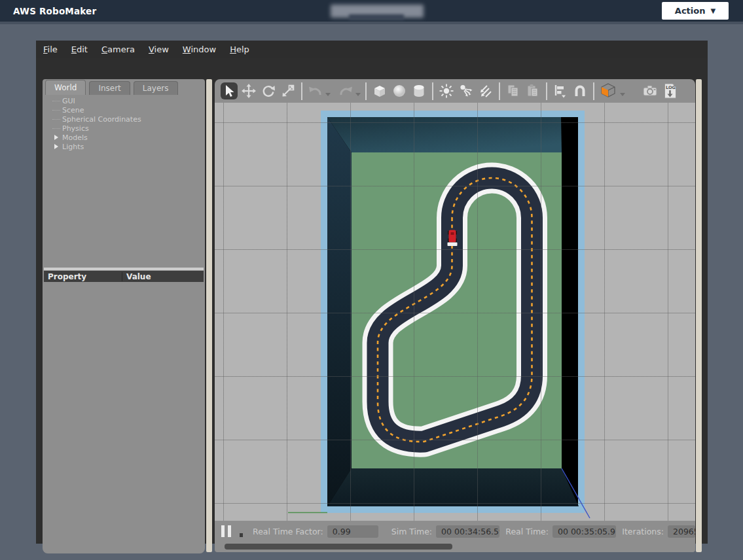 The height and width of the screenshot is (560, 743). I want to click on select-tool-button, so click(229, 91).